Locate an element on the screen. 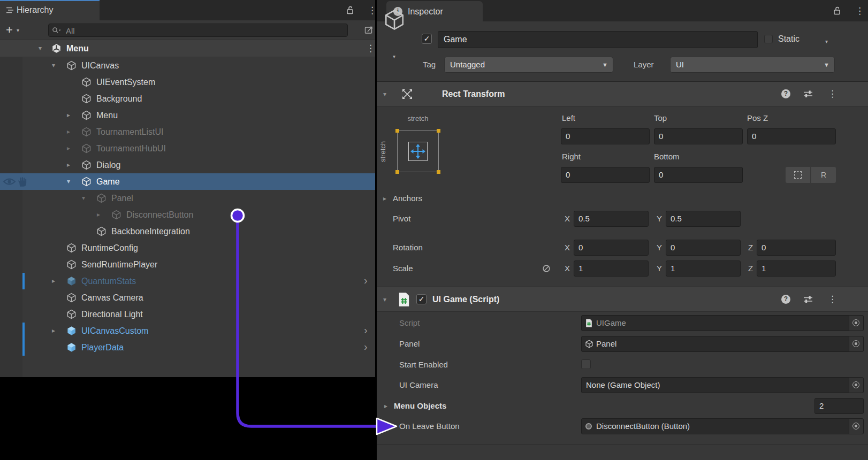  hierarchy-item-game: ▾Game is located at coordinates (187, 182).